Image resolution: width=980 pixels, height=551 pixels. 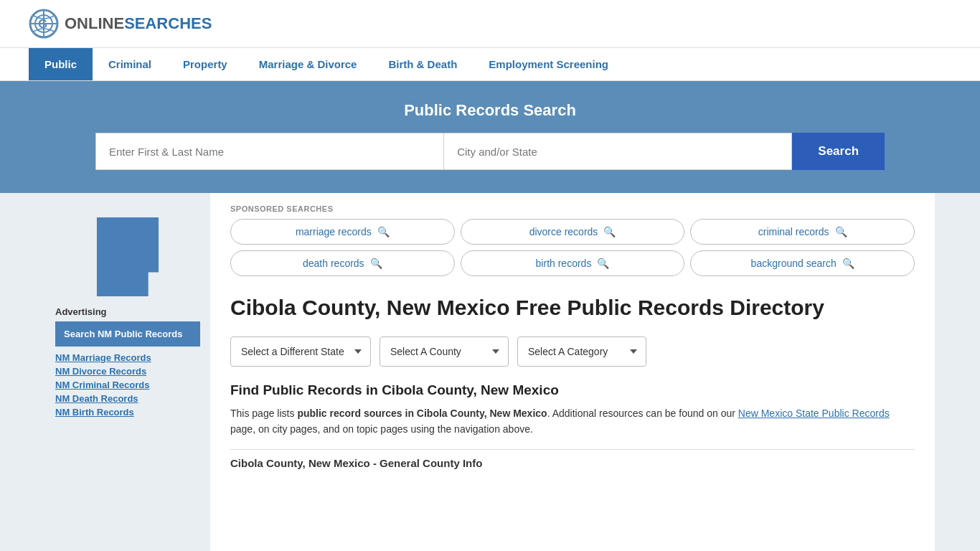 I want to click on nav-item-public: Public, so click(x=60, y=65).